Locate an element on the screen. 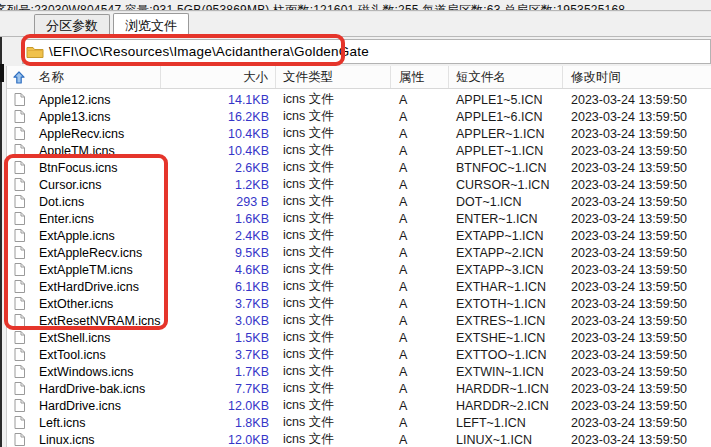  column-header-filetype: 文件类型 is located at coordinates (334, 77).